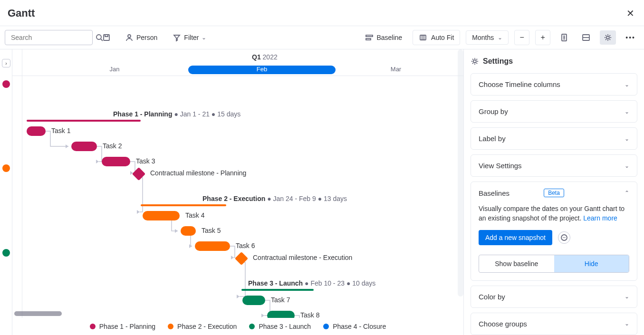 This screenshot has width=644, height=335. Describe the element at coordinates (522, 38) in the screenshot. I see `zoom-out-button: −` at that location.